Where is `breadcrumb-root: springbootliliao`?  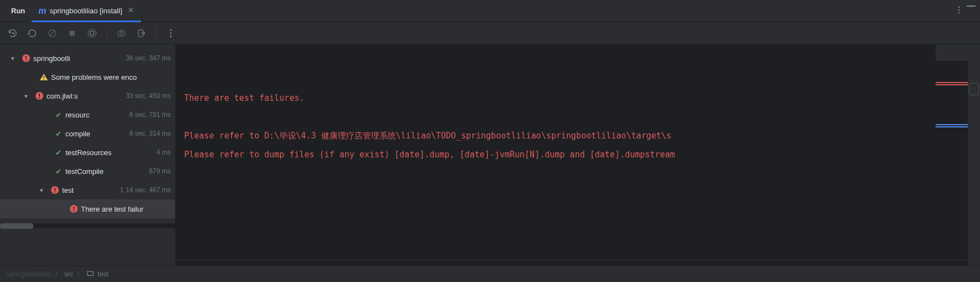
breadcrumb-root: springbootliliao is located at coordinates (29, 274).